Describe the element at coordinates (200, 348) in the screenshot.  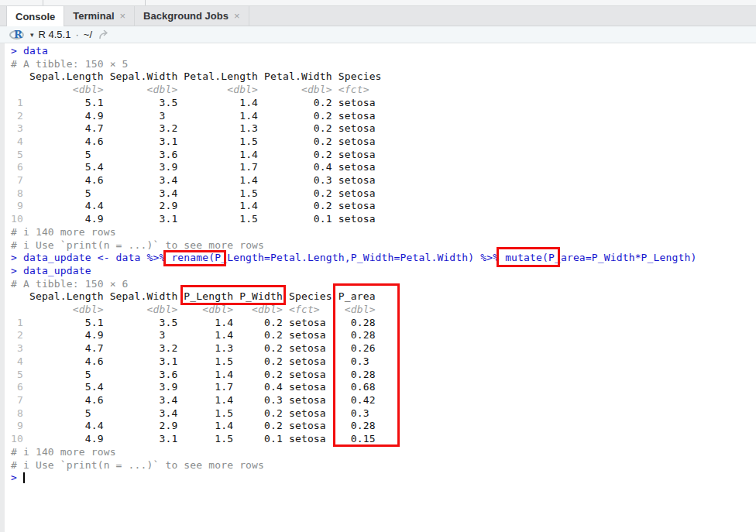
I see `console-text-segment: 4.7 3.2 1.3 0.2 setosa 0.26` at that location.